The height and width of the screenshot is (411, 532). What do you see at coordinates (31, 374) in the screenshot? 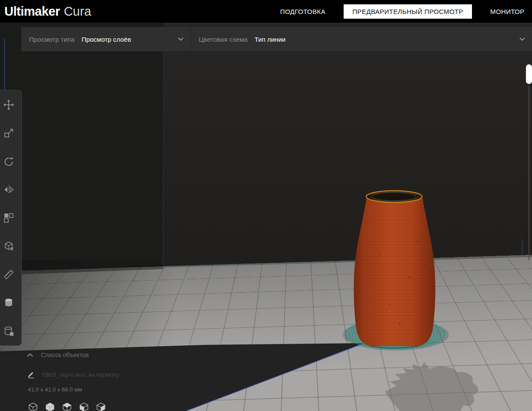
I see `pencil-icon` at bounding box center [31, 374].